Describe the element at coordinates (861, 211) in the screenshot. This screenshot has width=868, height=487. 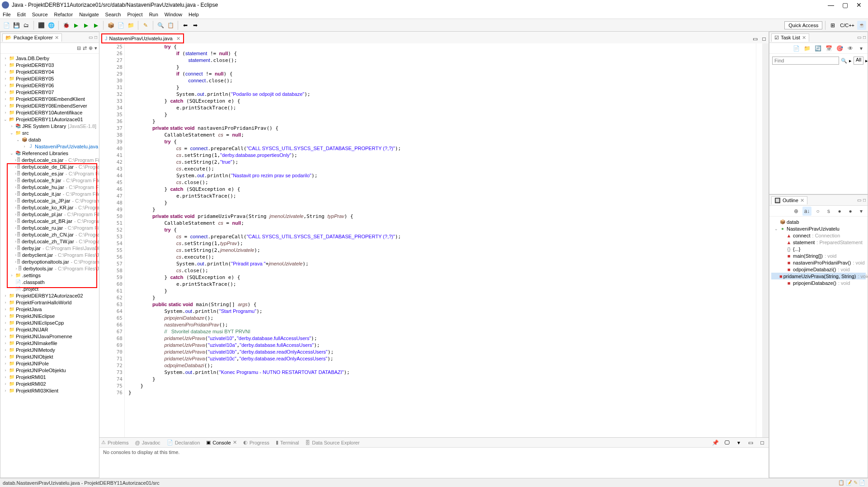
I see `ol-menu: ▾` at that location.